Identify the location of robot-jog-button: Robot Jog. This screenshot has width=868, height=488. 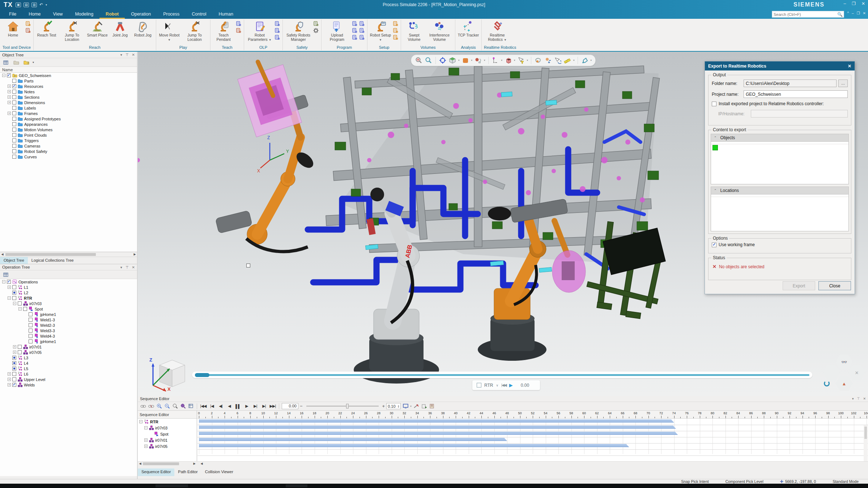
(143, 33).